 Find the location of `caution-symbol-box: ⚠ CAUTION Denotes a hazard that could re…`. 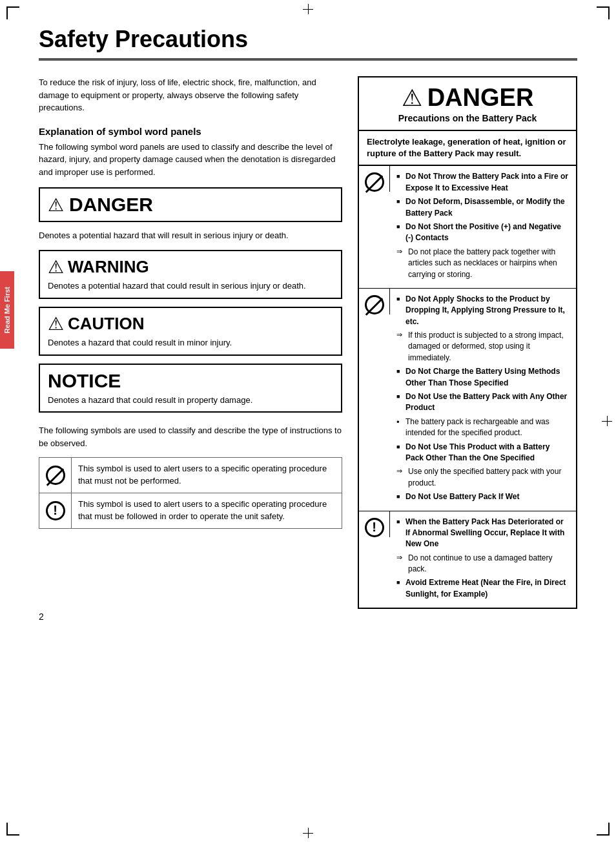

caution-symbol-box: ⚠ CAUTION Denotes a hazard that could re… is located at coordinates (190, 331).